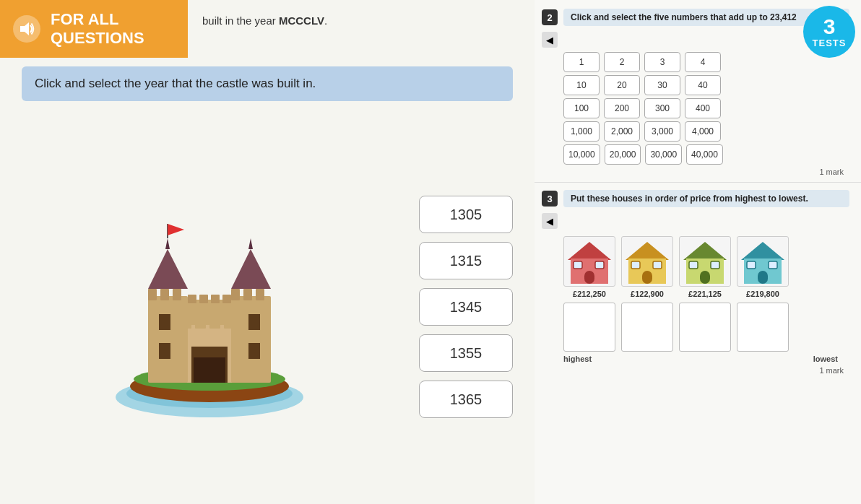 The height and width of the screenshot is (504, 861). I want to click on answer-1365: 1365, so click(466, 399).